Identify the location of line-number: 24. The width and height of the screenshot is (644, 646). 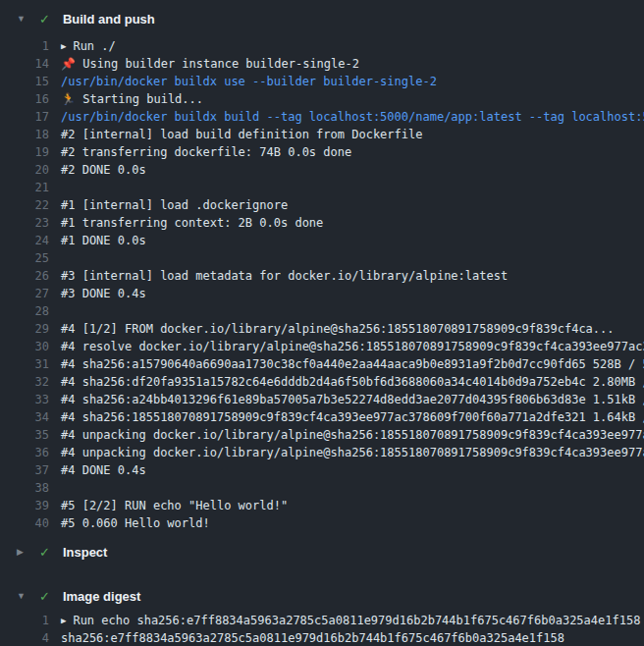
(25, 241).